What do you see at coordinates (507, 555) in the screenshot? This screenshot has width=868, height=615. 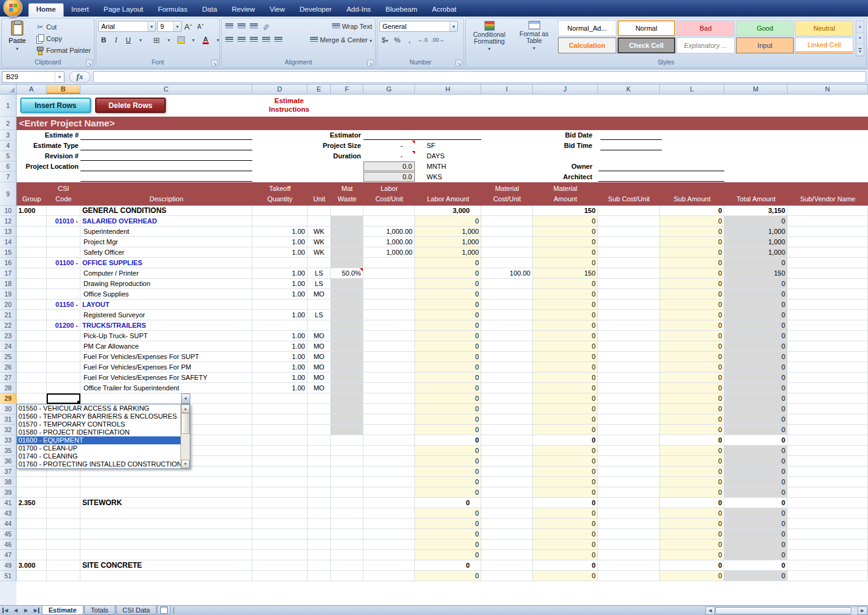 I see `cell-I47` at bounding box center [507, 555].